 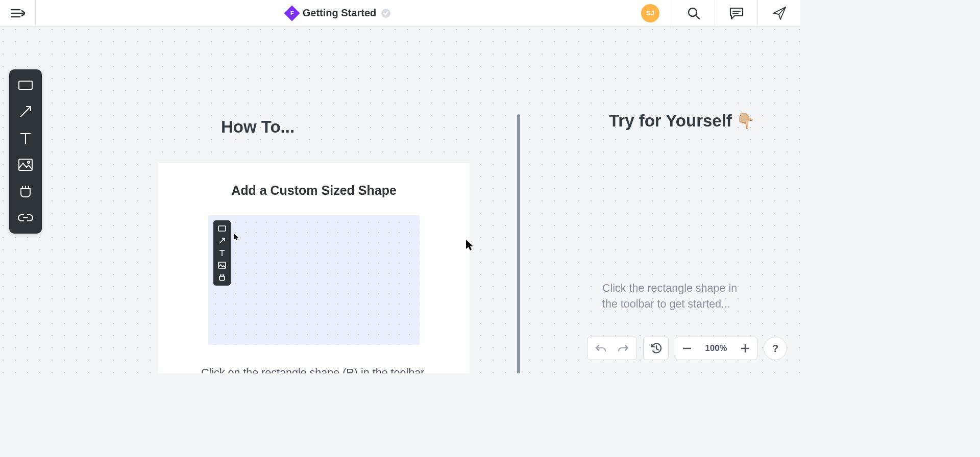 What do you see at coordinates (721, 13) in the screenshot?
I see `top-bar-right: SJ` at bounding box center [721, 13].